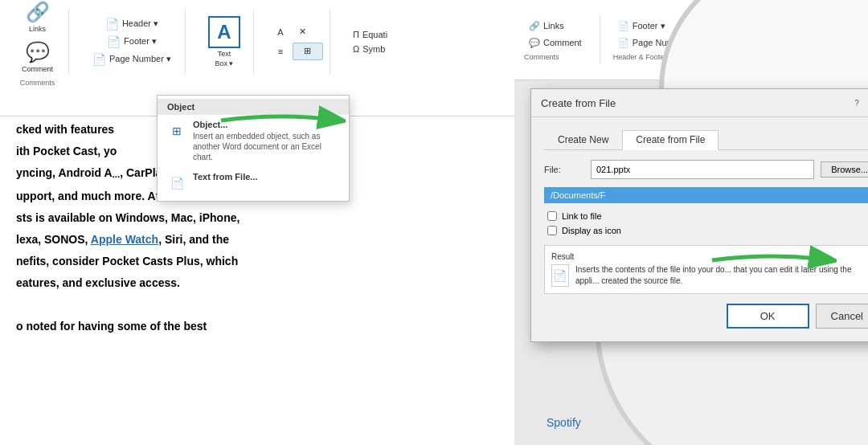 Image resolution: width=868 pixels, height=445 pixels. What do you see at coordinates (842, 316) in the screenshot?
I see `cancel-button: Cancel` at bounding box center [842, 316].